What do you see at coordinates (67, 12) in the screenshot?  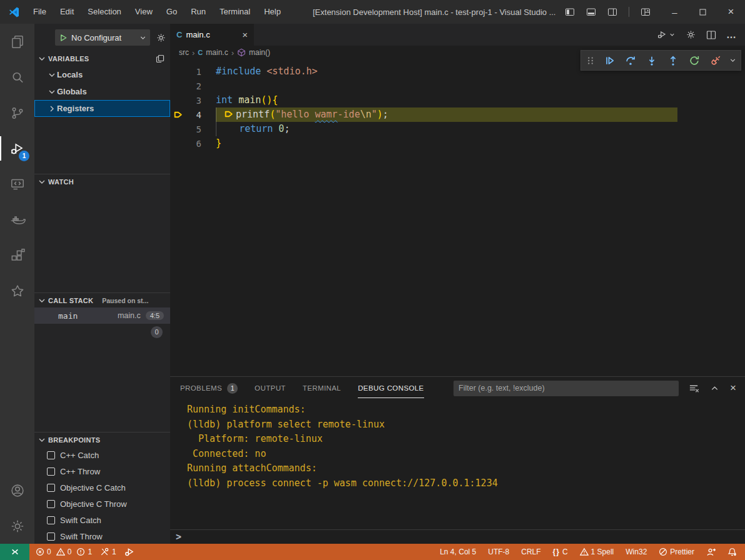 I see `menu-item: Edit` at bounding box center [67, 12].